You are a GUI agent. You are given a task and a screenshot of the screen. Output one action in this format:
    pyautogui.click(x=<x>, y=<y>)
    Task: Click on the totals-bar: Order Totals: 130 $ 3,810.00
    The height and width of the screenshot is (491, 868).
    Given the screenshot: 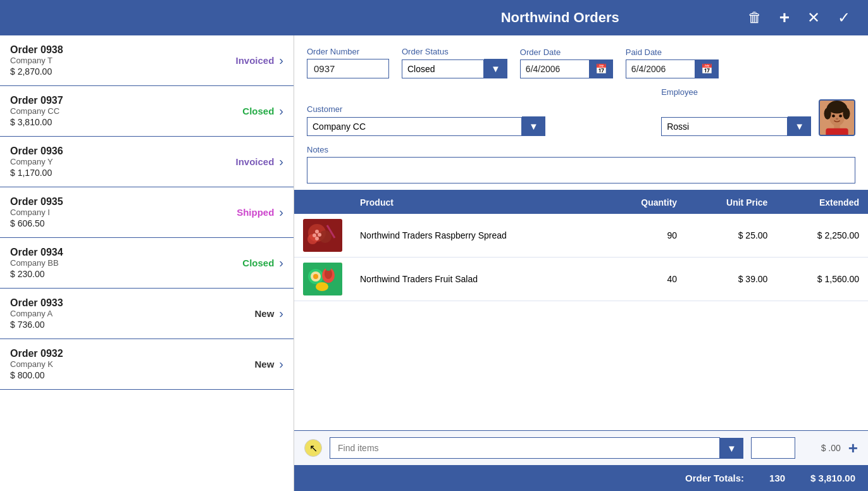 What is the action you would take?
    pyautogui.click(x=581, y=478)
    